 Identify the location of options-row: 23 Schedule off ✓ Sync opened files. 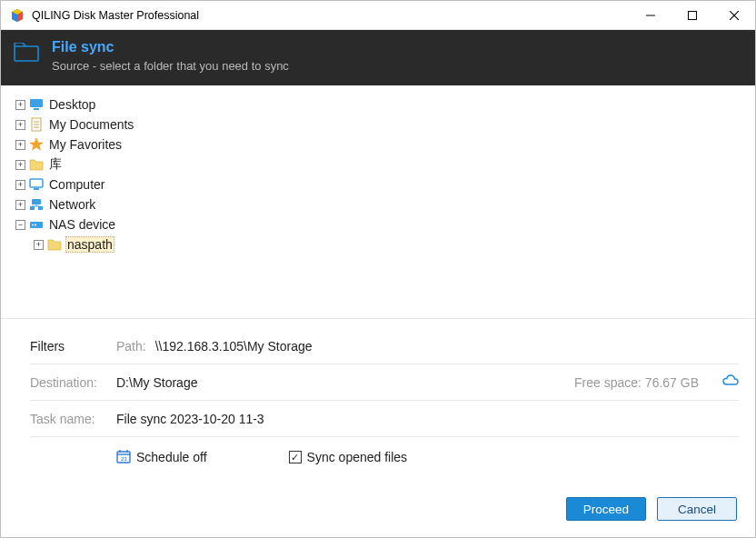
(384, 457).